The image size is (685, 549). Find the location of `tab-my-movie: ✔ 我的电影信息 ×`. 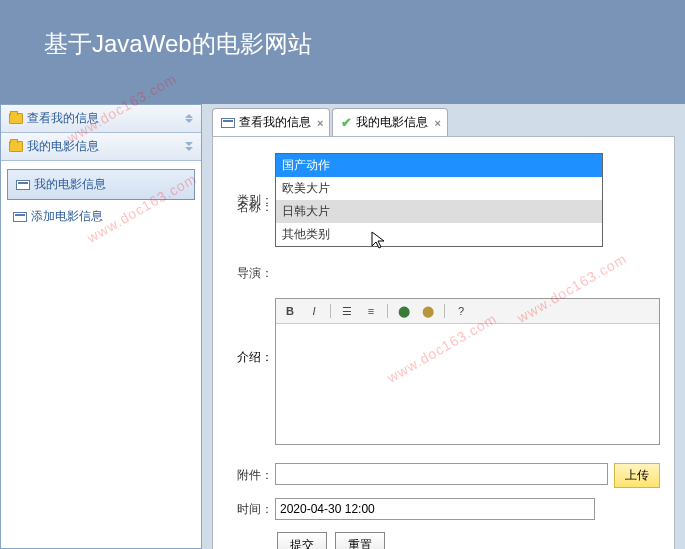

tab-my-movie: ✔ 我的电影信息 × is located at coordinates (390, 122).